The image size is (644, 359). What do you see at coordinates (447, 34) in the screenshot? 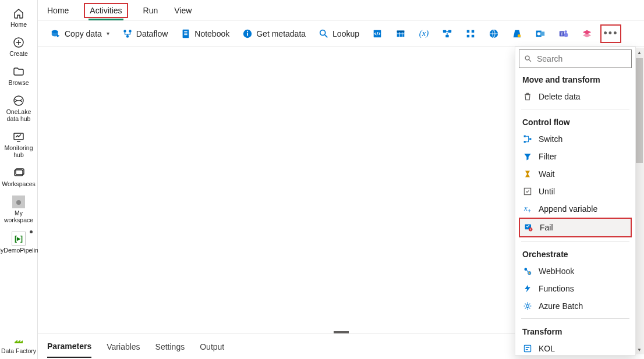
I see `invoke-pipeline-button` at bounding box center [447, 34].